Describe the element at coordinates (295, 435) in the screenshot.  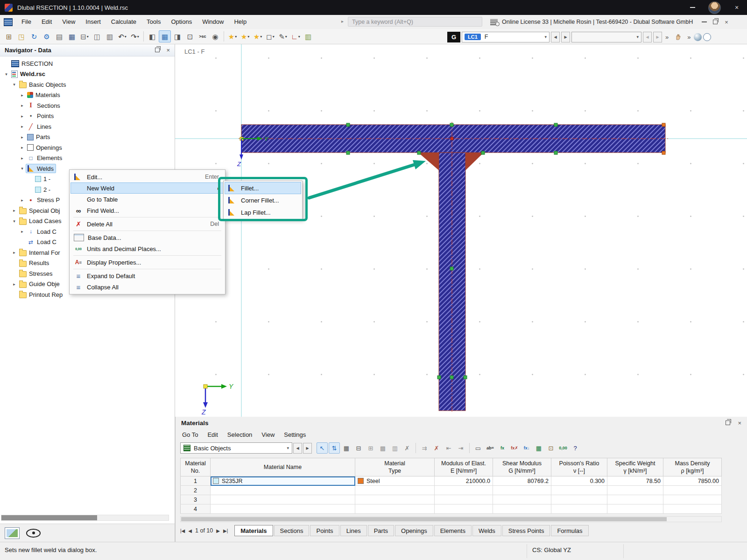
I see `materials-menu-settings: Settings` at that location.